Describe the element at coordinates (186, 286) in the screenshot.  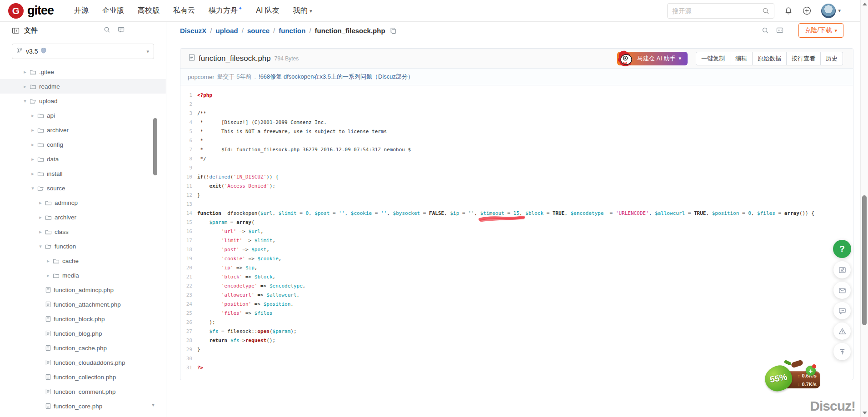
I see `line-number: 22` at that location.